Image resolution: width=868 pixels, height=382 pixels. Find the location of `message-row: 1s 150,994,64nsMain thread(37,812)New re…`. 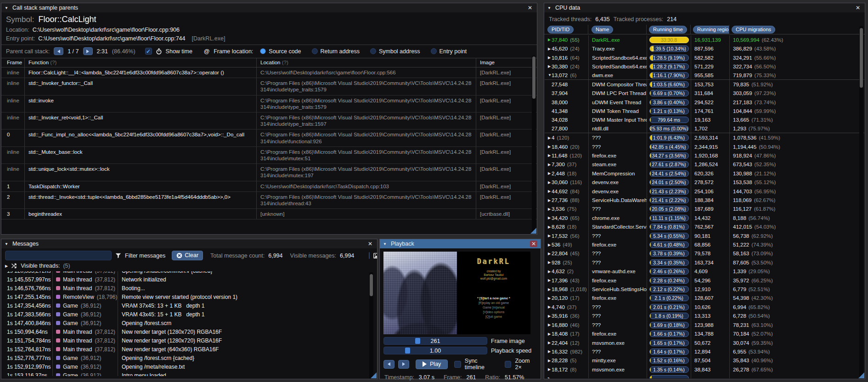

message-row: 1s 150,994,64nsMain thread(37,812)New re… is located at coordinates (189, 331).